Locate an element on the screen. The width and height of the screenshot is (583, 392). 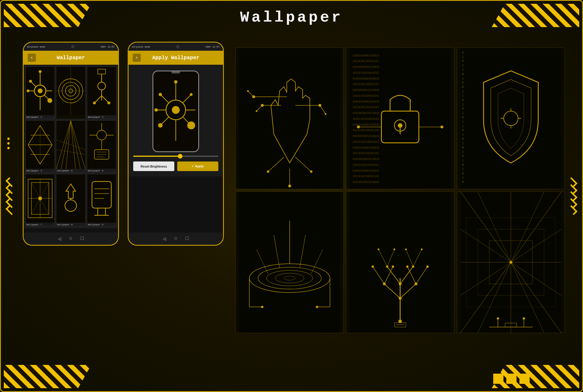
phone2-buttons: Reset Brightness ✓ Apply is located at coordinates (176, 166).